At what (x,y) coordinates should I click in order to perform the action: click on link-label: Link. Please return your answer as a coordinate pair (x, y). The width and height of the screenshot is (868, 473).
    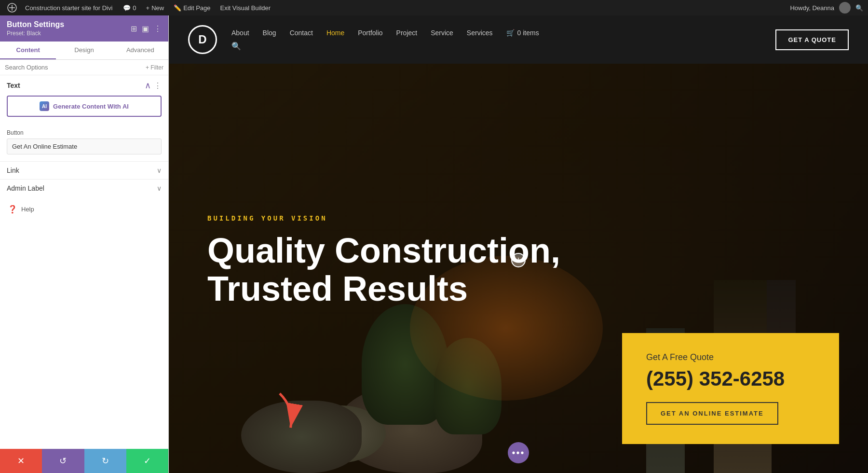
    Looking at the image, I should click on (13, 170).